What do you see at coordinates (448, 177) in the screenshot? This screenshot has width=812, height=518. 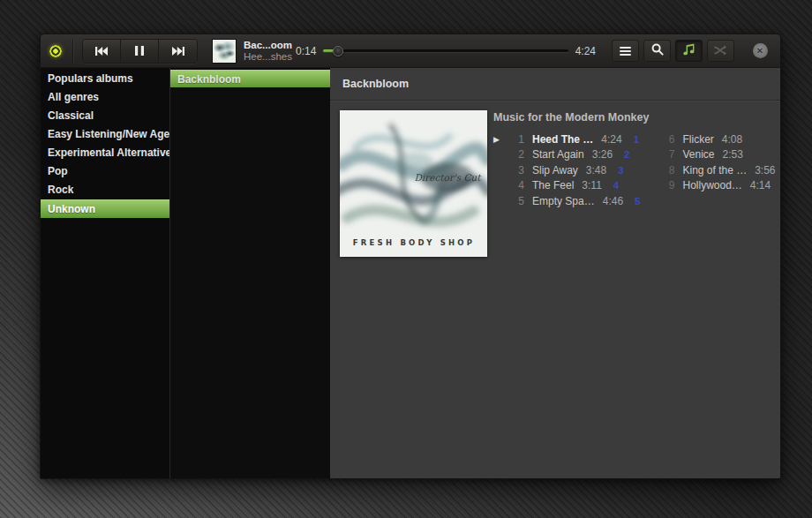 I see `album-art-script-text: Director's Cut` at bounding box center [448, 177].